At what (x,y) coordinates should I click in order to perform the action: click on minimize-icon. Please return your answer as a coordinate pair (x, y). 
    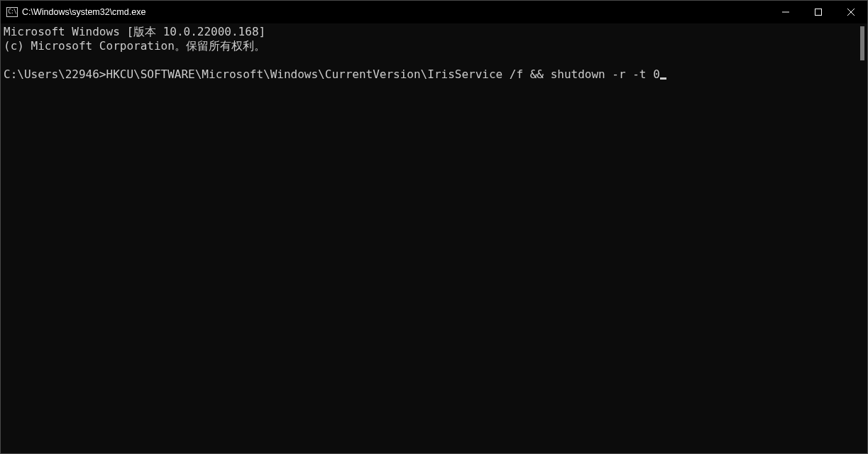
    Looking at the image, I should click on (786, 12).